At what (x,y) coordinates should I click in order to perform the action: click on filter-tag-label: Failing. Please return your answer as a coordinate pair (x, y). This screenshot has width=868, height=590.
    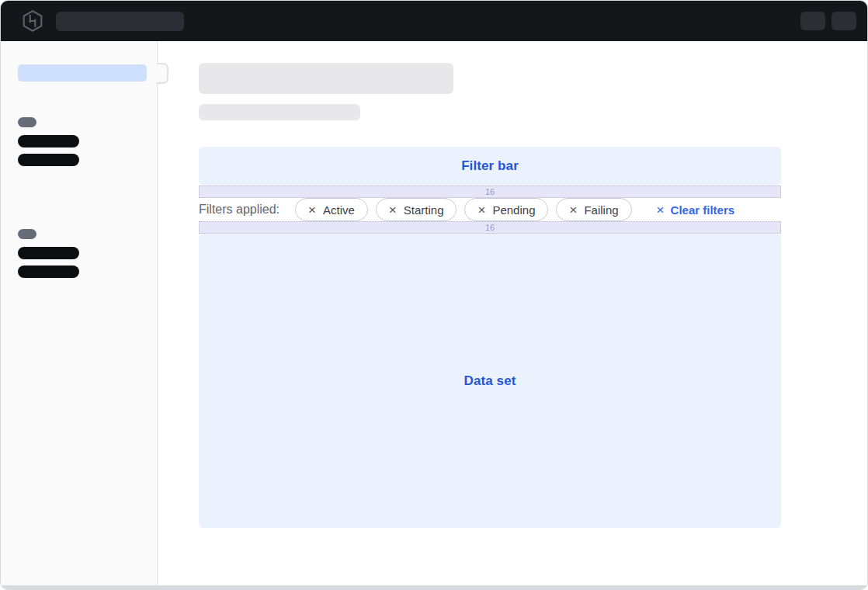
    Looking at the image, I should click on (601, 210).